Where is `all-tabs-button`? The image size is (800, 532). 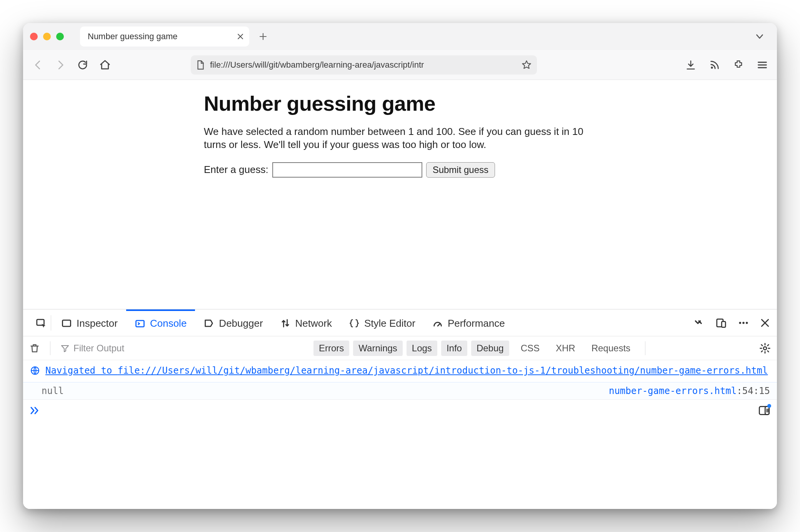 all-tabs-button is located at coordinates (760, 37).